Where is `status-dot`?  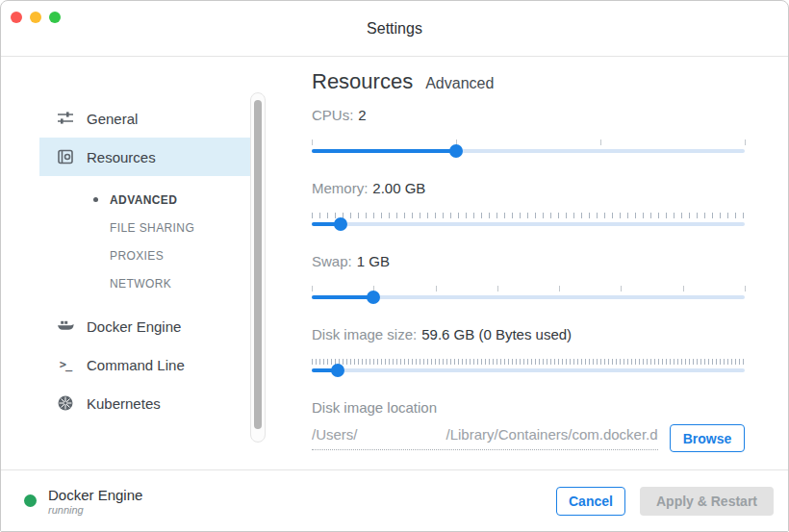 status-dot is located at coordinates (31, 500).